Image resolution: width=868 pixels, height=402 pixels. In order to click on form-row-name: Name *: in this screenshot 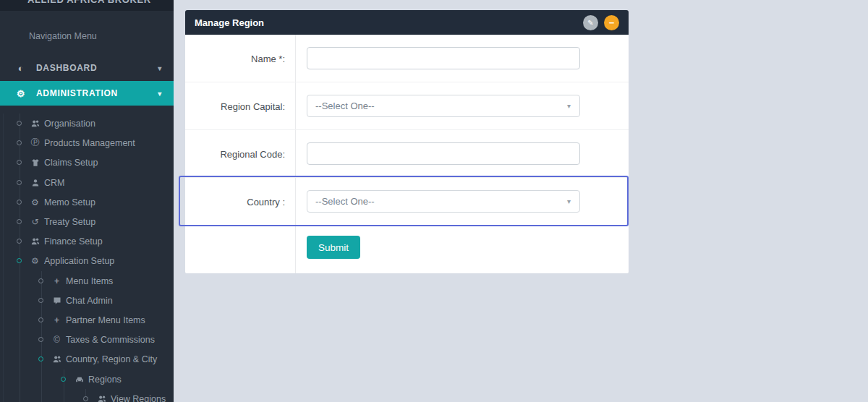, I will do `click(407, 59)`.